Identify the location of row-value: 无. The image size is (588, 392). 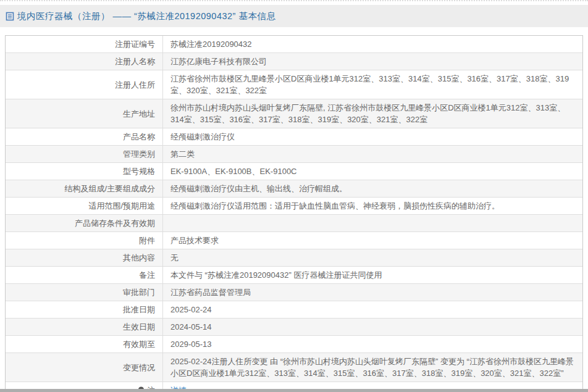
(373, 258).